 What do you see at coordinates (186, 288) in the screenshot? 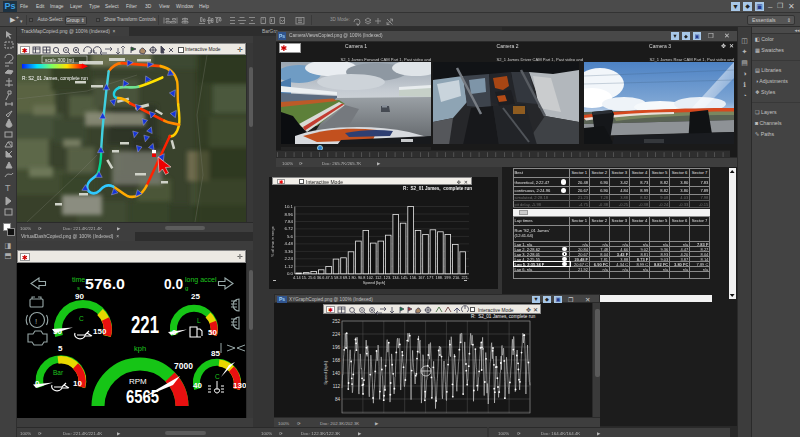
I see `svg-text: g` at bounding box center [186, 288].